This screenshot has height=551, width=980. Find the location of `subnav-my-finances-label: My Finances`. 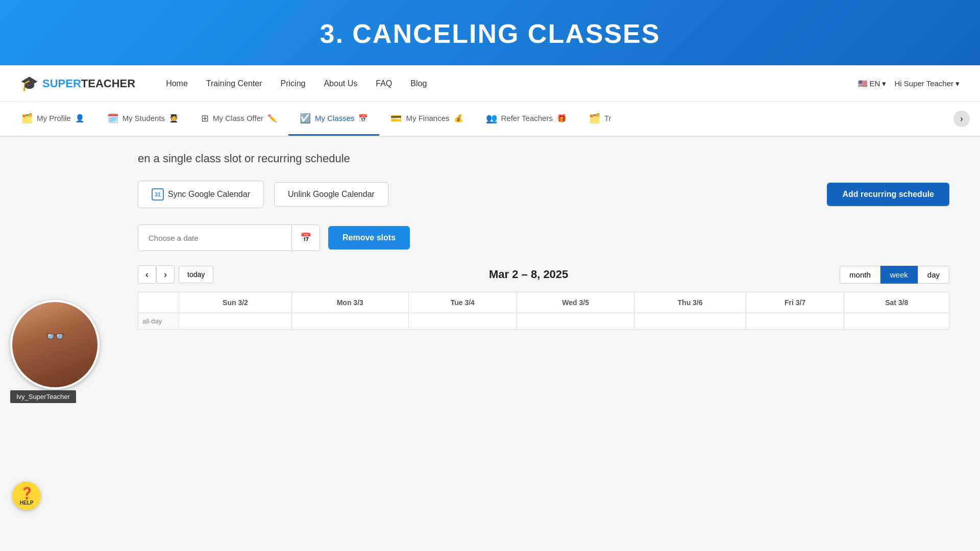

subnav-my-finances-label: My Finances is located at coordinates (428, 118).